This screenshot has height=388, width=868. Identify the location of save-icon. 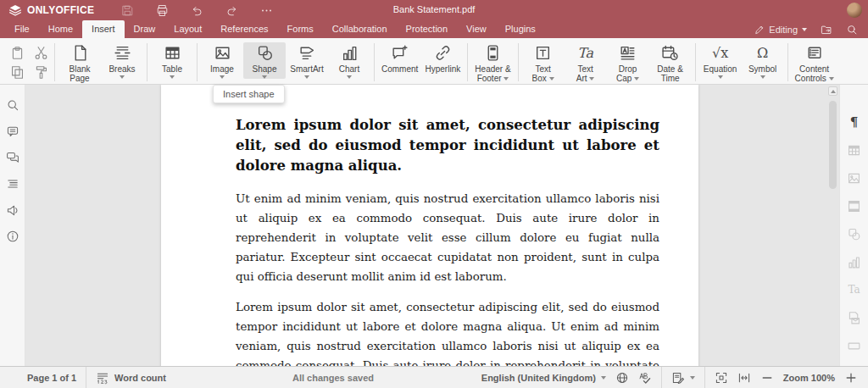
(127, 10).